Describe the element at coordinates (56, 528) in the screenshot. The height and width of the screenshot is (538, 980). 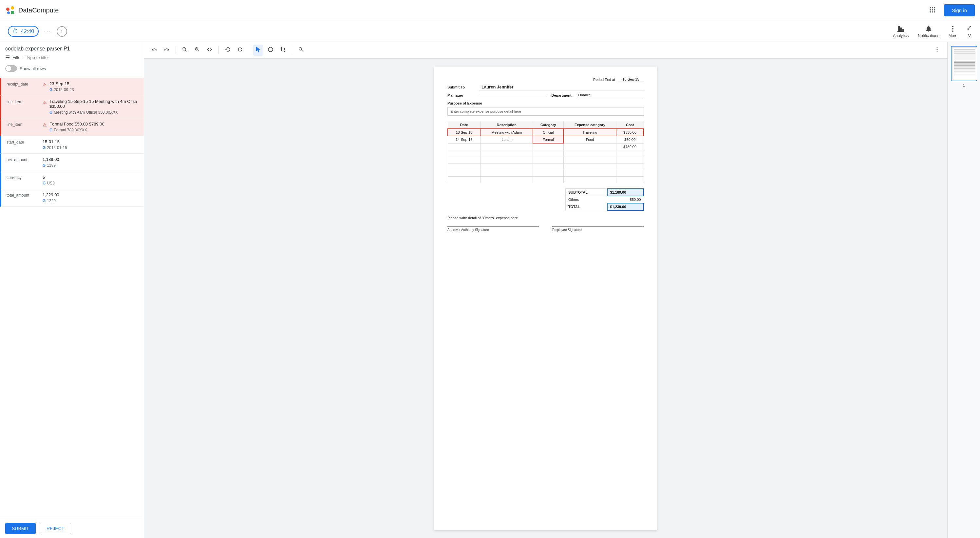
I see `reject-button: REJECT` at that location.